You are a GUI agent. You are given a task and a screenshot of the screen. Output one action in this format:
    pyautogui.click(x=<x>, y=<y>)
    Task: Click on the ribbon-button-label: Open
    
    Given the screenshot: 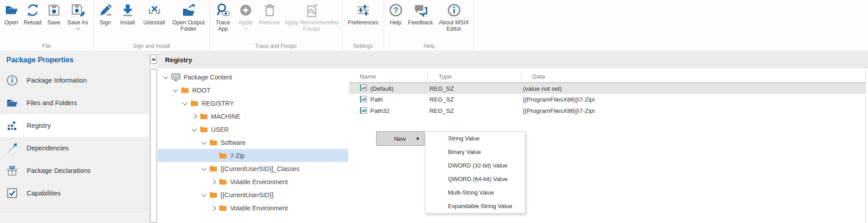 What is the action you would take?
    pyautogui.click(x=12, y=23)
    